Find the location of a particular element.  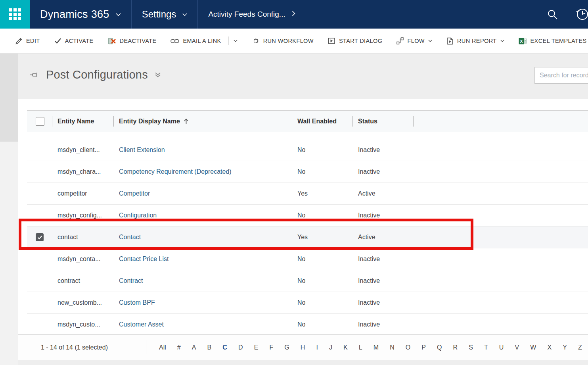

record-search-box is located at coordinates (561, 75).